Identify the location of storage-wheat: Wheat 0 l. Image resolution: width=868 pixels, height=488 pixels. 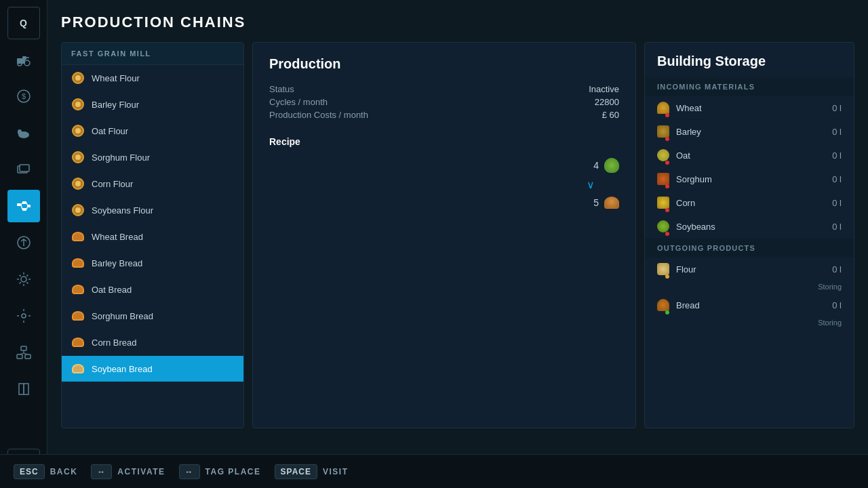
(749, 108).